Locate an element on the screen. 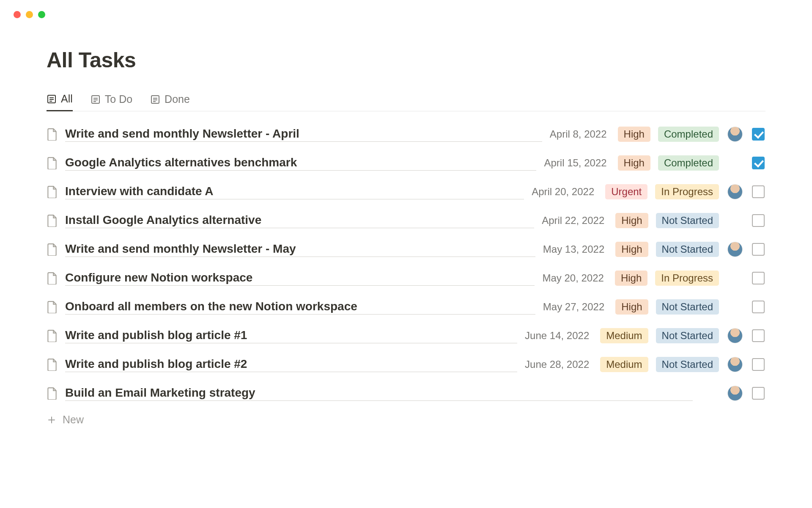 Image resolution: width=812 pixels, height=508 pixels. task-row: Write and send monthly Newsletter - MayM… is located at coordinates (406, 249).